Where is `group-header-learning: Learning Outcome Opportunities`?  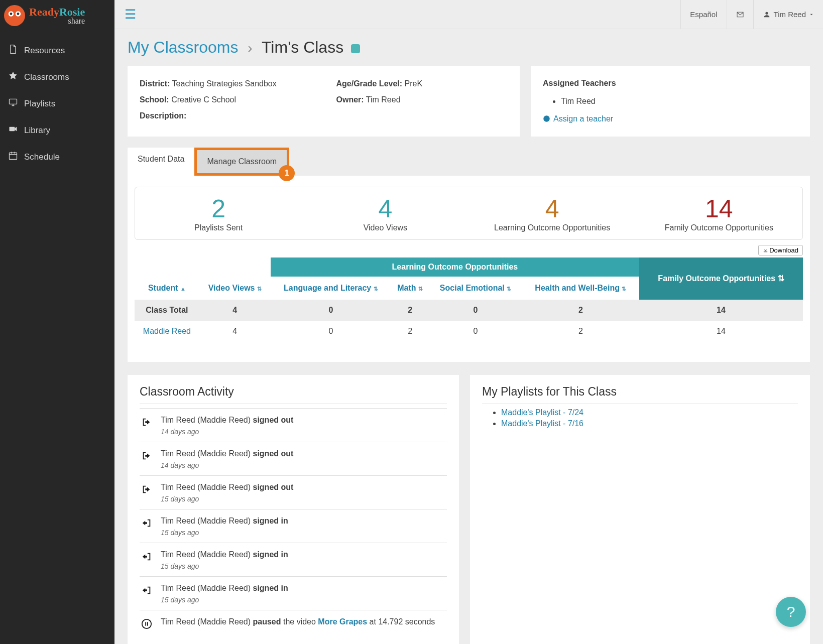 group-header-learning: Learning Outcome Opportunities is located at coordinates (455, 267).